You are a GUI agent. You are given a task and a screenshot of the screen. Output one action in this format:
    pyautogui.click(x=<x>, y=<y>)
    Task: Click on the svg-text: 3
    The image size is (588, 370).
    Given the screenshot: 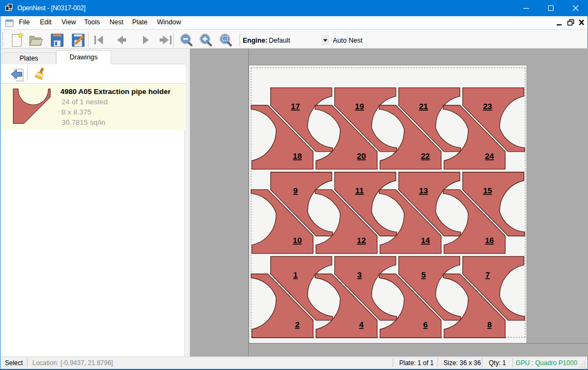 What is the action you would take?
    pyautogui.click(x=359, y=274)
    